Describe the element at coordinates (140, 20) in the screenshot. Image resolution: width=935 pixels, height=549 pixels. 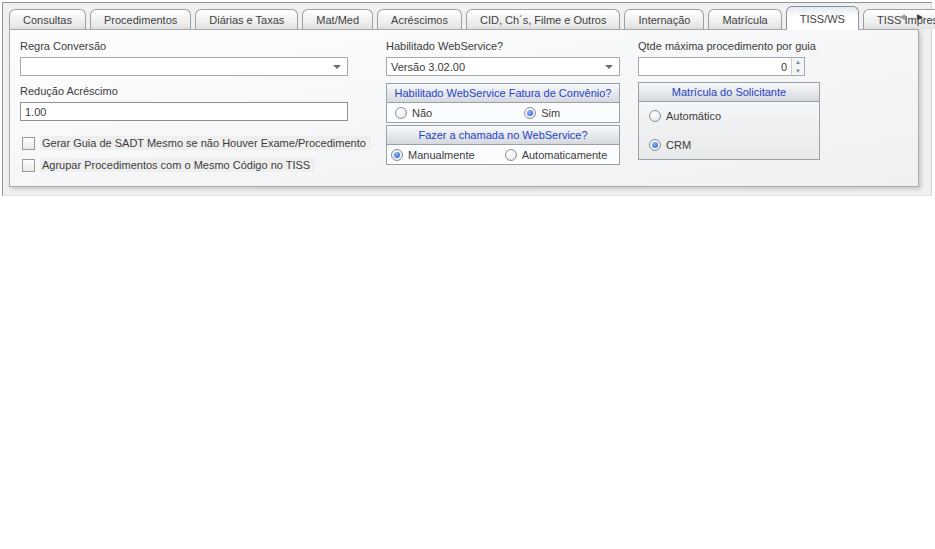
I see `tab-label: Procedimentos` at that location.